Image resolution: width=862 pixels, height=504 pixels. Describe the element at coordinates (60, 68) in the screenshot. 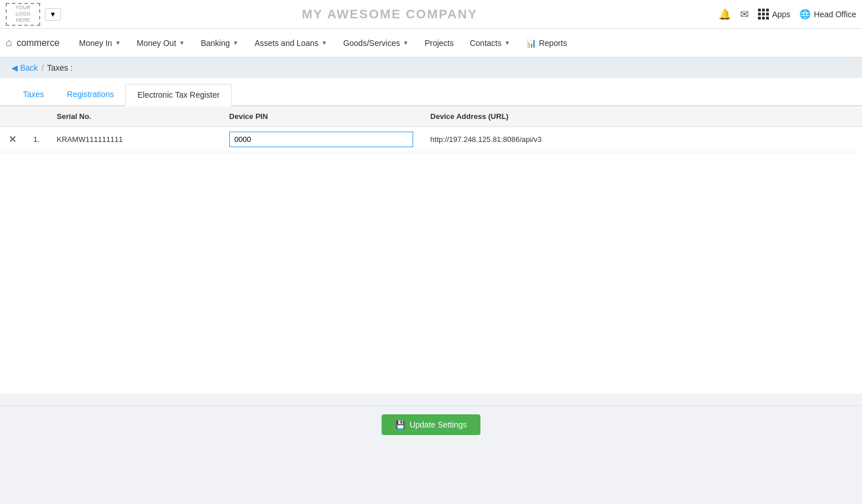

I see `breadcrumb-current: Taxes :` at that location.